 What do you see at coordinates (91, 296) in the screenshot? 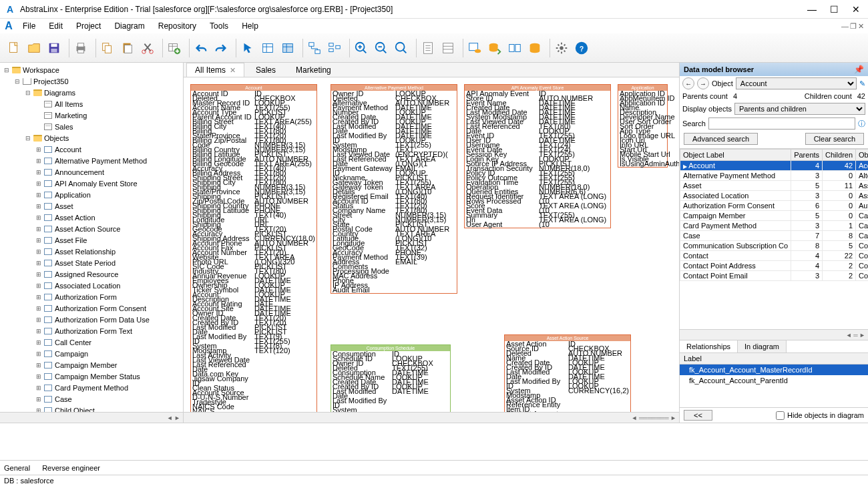
I see `tree-object-authorization-form: ⊞Authorization Form` at bounding box center [91, 296].